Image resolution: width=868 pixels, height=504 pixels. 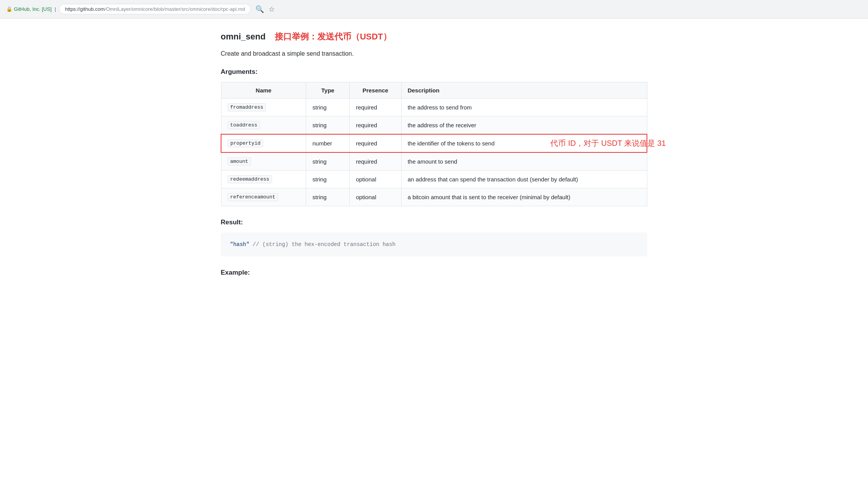 What do you see at coordinates (524, 107) in the screenshot?
I see `cell-description: the address to send from` at bounding box center [524, 107].